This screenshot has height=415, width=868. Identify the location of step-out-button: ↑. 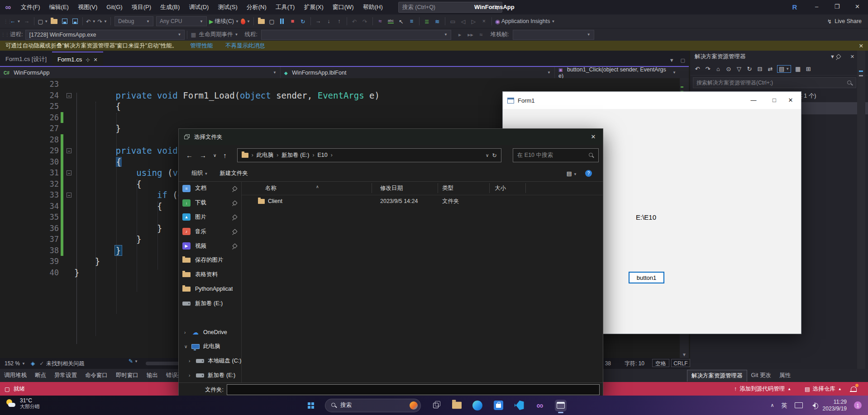
(339, 21).